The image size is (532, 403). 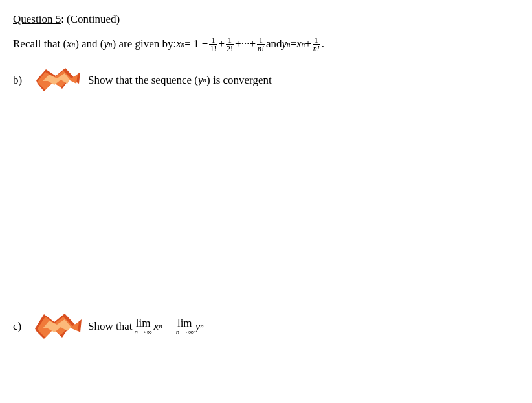 What do you see at coordinates (145, 44) in the screenshot?
I see `recall-p3: ) are given by:` at bounding box center [145, 44].